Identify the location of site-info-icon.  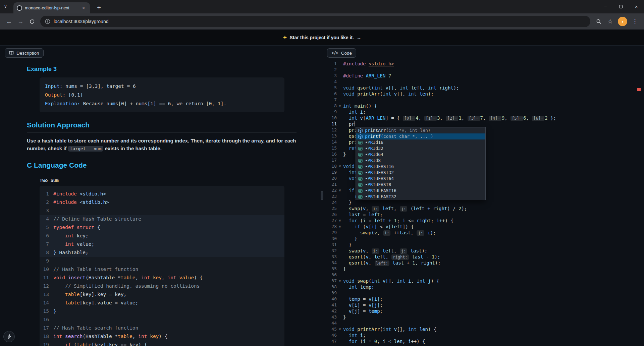
(48, 21).